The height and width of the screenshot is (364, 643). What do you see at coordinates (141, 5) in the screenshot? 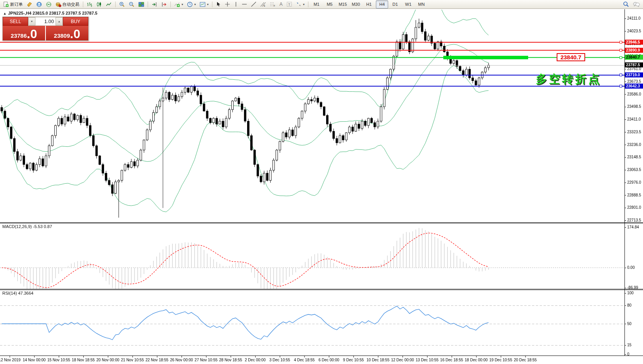
I see `tile-windows-icon` at bounding box center [141, 5].